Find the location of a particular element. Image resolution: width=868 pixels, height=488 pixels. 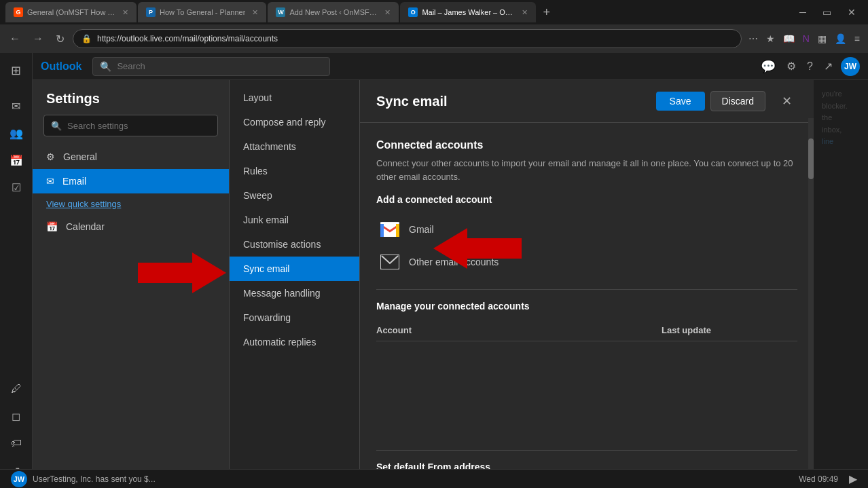

help-icon: ? is located at coordinates (810, 67).